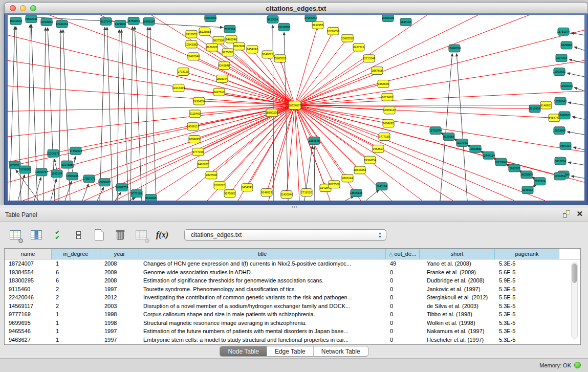 The height and width of the screenshot is (372, 588). I want to click on table-row: 946362711997Embryonic stem cells: a mode…, so click(282, 340).